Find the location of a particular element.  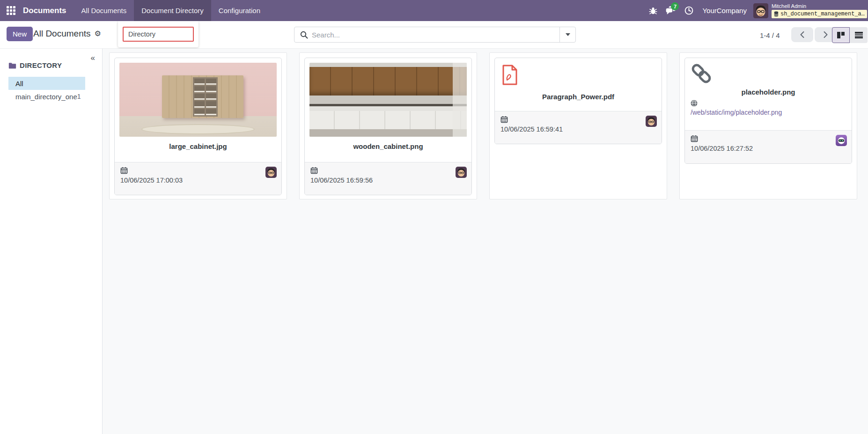

document-date: 10/06/2025 17:00:03 is located at coordinates (198, 180).